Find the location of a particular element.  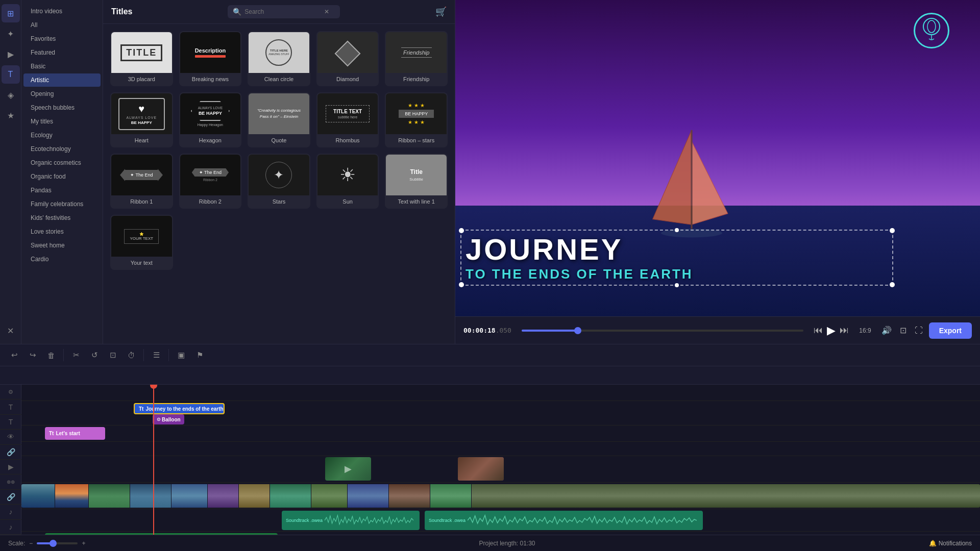

cat-intro-videos: Intro videos is located at coordinates (62, 11).